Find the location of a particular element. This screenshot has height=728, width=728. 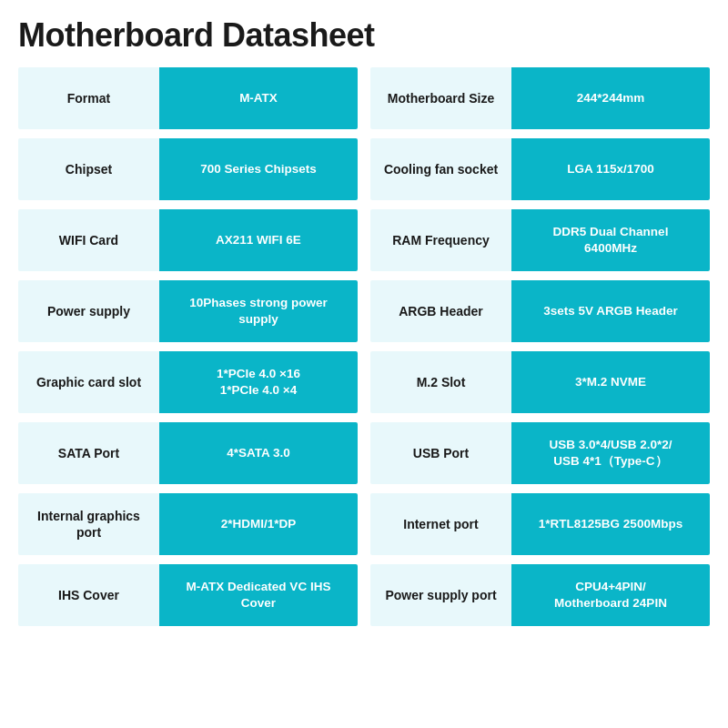

cell-value: DDR5 Dual Channel 6400MHz is located at coordinates (611, 240).